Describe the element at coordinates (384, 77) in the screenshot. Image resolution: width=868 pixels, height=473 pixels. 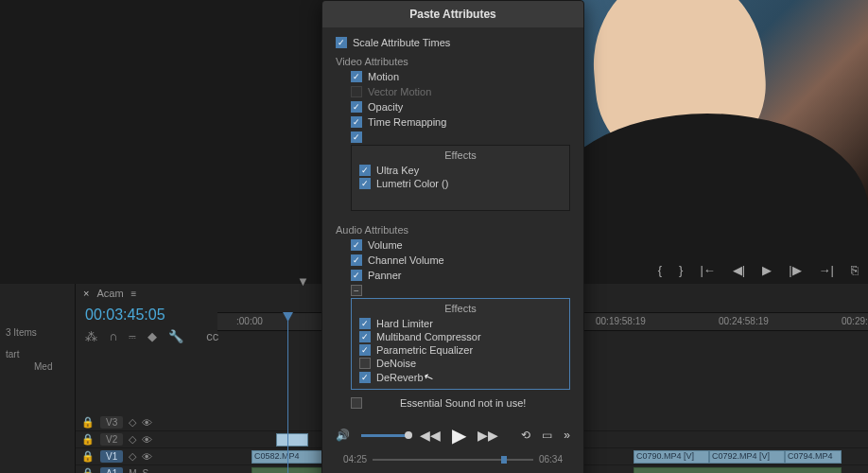
I see `motion-label: Motion` at that location.